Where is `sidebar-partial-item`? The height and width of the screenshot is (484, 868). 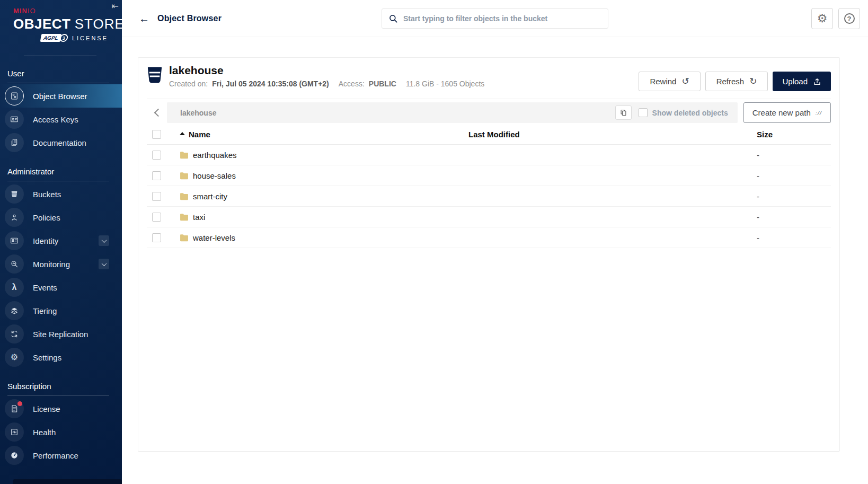 sidebar-partial-item is located at coordinates (67, 481).